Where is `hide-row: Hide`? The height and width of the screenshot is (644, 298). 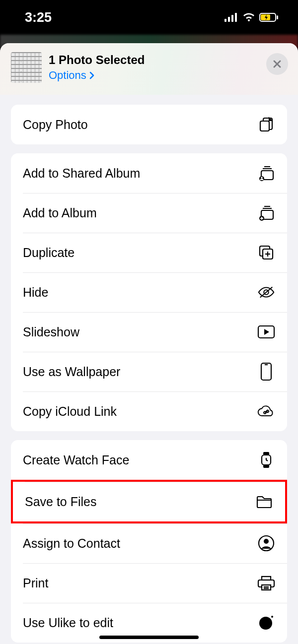
hide-row: Hide is located at coordinates (149, 292).